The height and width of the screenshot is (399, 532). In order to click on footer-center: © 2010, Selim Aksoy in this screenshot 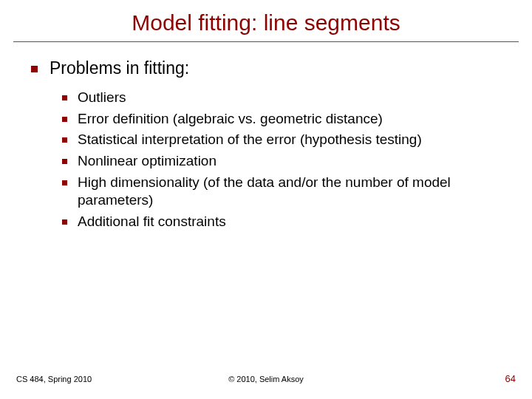, I will do `click(266, 379)`.